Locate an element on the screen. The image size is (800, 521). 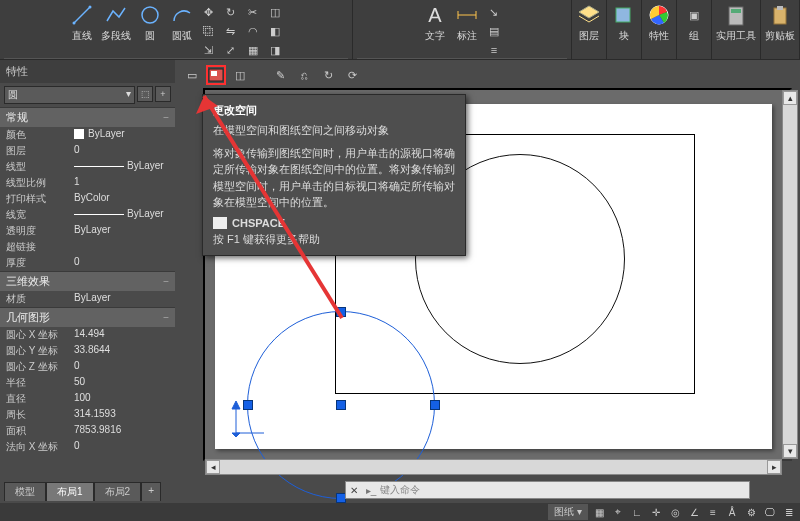
prop-rad-name: 半径 is located at coordinates (35, 383).